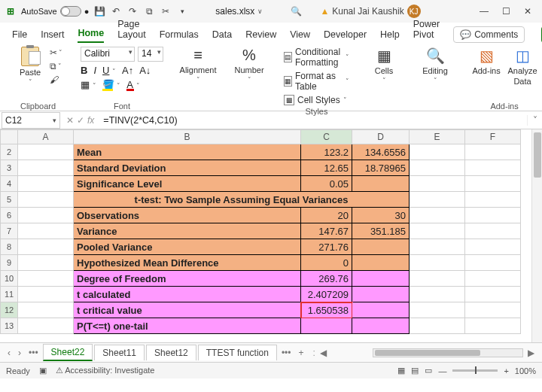  Describe the element at coordinates (381, 152) in the screenshot. I see `cell-D2: 134.6556` at that location.